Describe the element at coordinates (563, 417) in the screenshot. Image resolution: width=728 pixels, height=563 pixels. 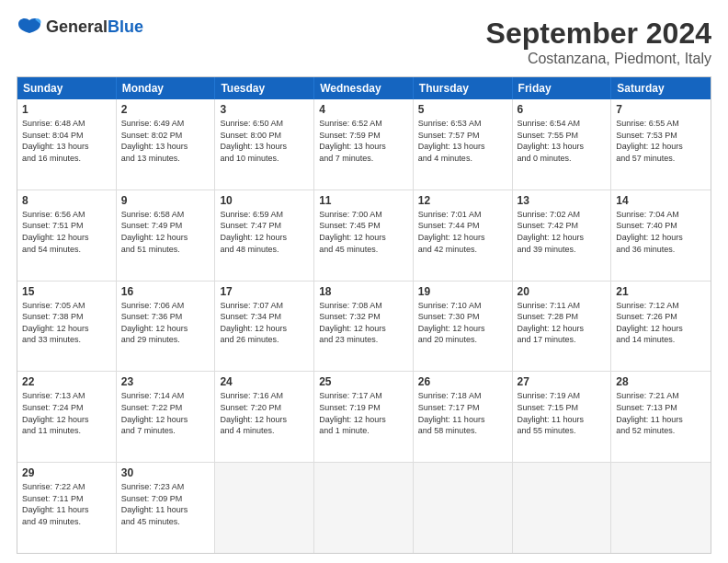
I see `table-row: 27Sunrise: 7:19 AMSunset: 7:15 PMDayligh…` at that location.